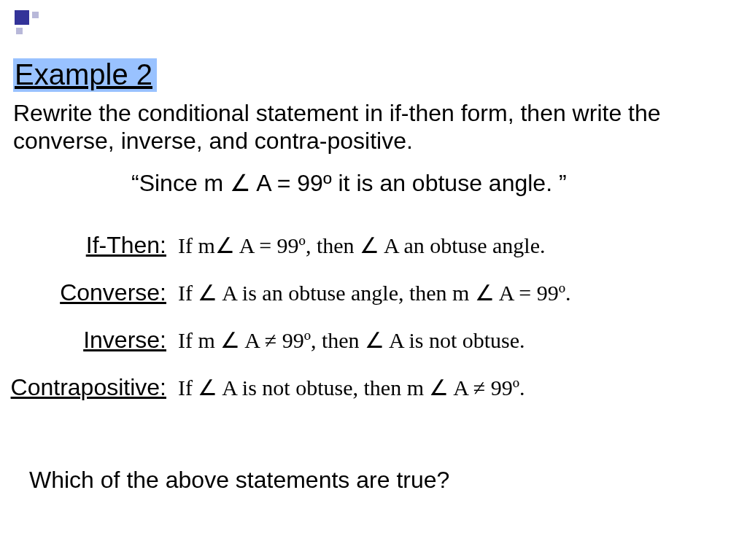  Describe the element at coordinates (370, 245) in the screenshot. I see `row-if-then: If-Then: If m∠ A = 99º, then ∠ A an obtu…` at that location.